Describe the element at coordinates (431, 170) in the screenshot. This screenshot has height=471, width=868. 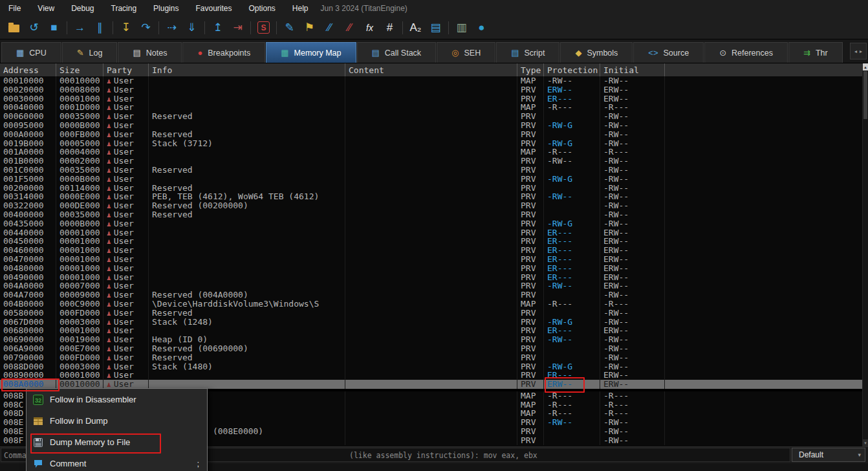
I see `table-row: 001C000000035000♟UserReservedPRV-RW--` at that location.